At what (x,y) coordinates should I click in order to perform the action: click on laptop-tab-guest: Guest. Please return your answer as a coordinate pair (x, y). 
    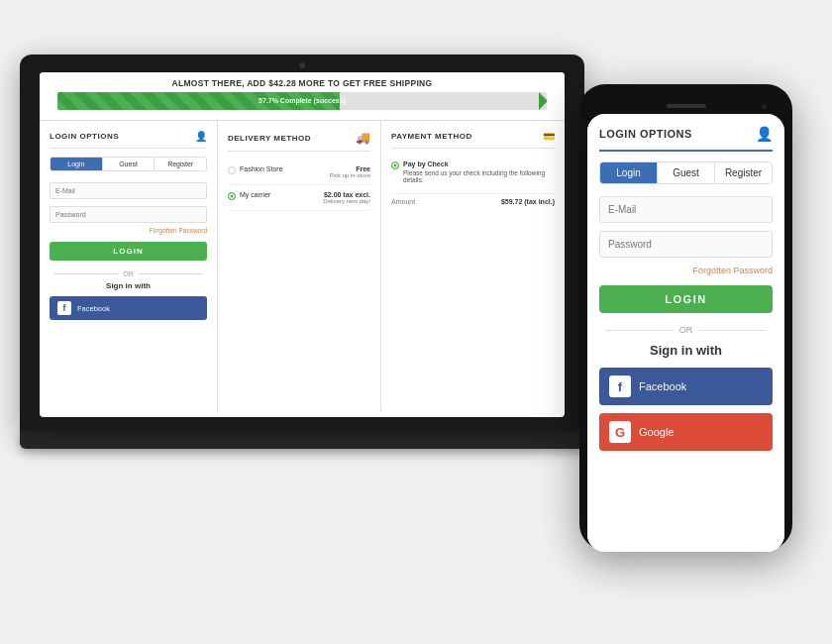
    Looking at the image, I should click on (129, 164).